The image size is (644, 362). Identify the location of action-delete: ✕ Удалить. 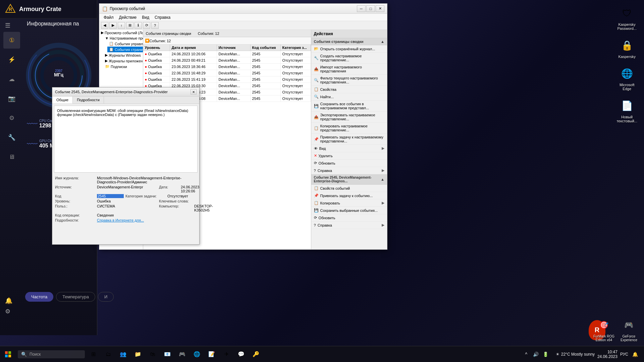
(349, 156).